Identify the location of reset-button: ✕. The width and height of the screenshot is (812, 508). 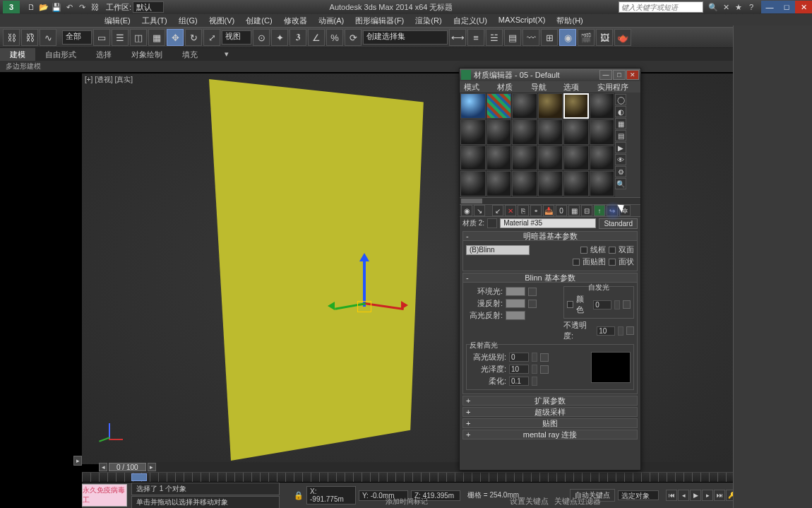
(511, 211).